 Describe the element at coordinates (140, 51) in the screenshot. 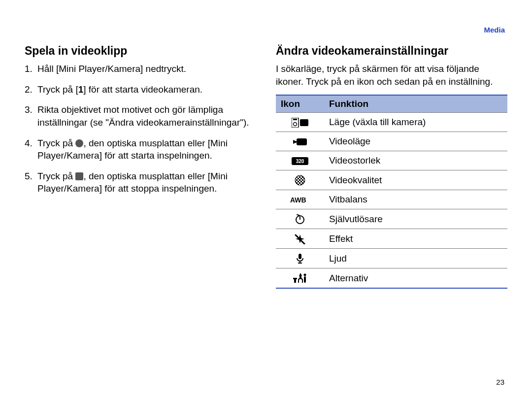

I see `left-heading: Spela in videoklipp` at that location.